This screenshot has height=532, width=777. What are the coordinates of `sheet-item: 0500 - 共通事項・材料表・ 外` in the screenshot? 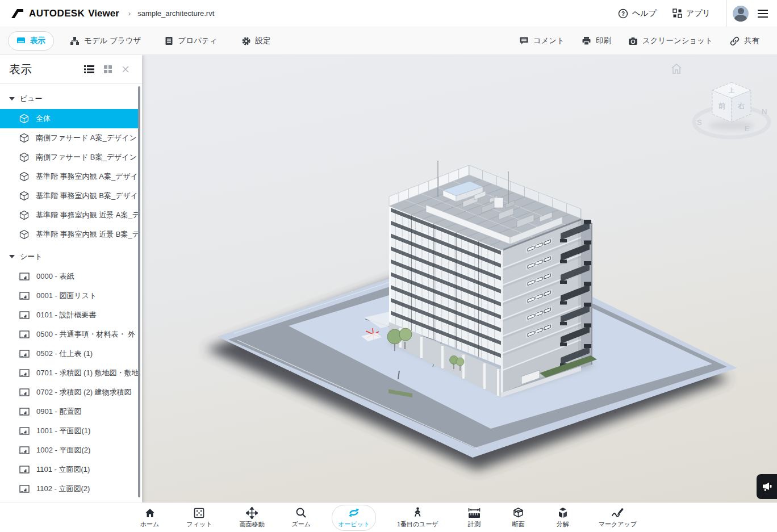 It's located at (69, 334).